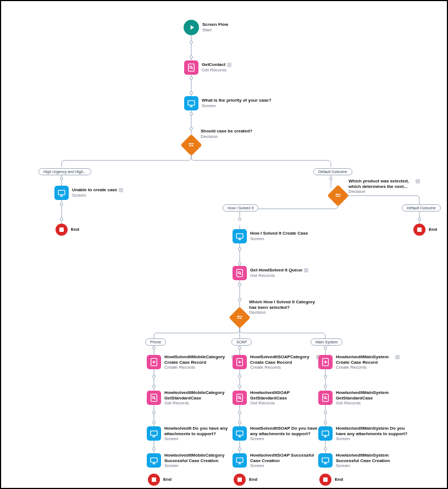 The width and height of the screenshot is (448, 489). Describe the element at coordinates (236, 101) in the screenshot. I see `priority-title: What is the priority of your case?` at that location.